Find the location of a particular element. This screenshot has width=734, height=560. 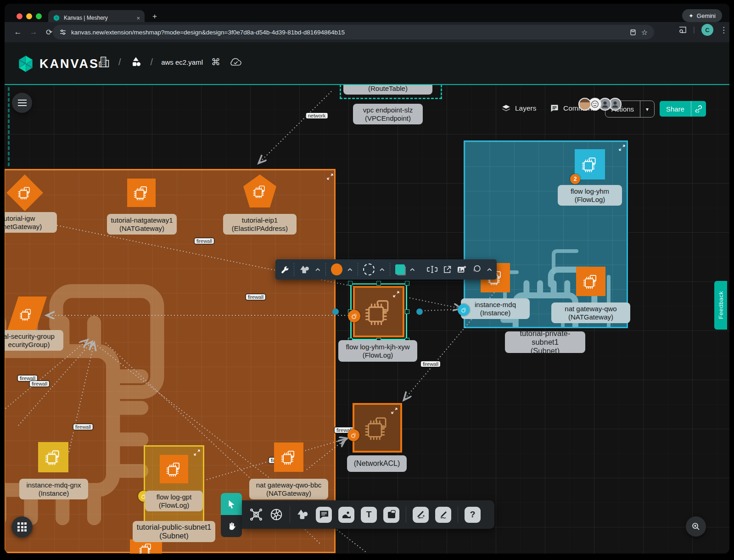

pan-tool-button is located at coordinates (231, 526).